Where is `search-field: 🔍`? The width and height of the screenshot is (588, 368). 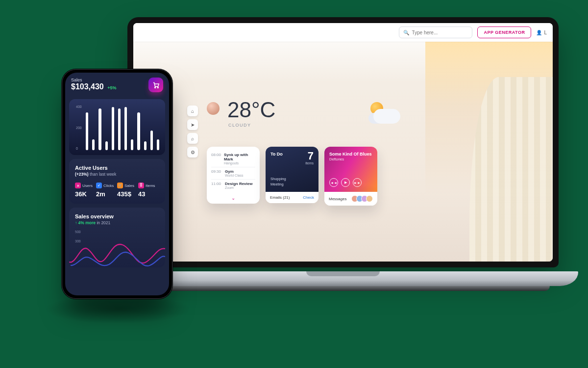
search-field: 🔍 is located at coordinates (436, 32).